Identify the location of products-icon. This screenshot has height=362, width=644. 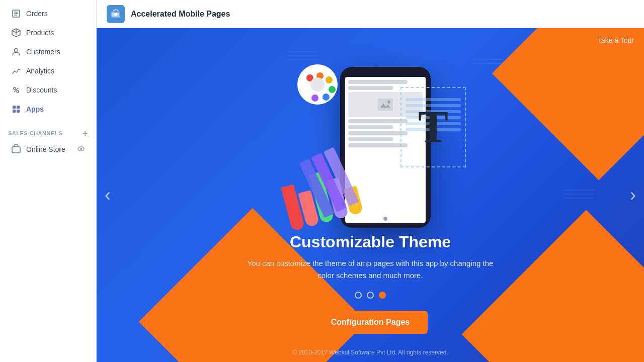
(16, 33).